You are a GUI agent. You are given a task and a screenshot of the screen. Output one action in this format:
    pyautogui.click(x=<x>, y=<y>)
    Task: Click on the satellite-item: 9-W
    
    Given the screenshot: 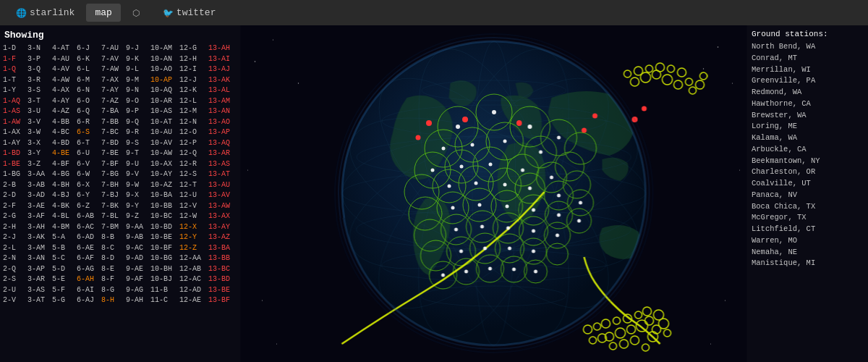 What is the action you would take?
    pyautogui.click(x=137, y=185)
    